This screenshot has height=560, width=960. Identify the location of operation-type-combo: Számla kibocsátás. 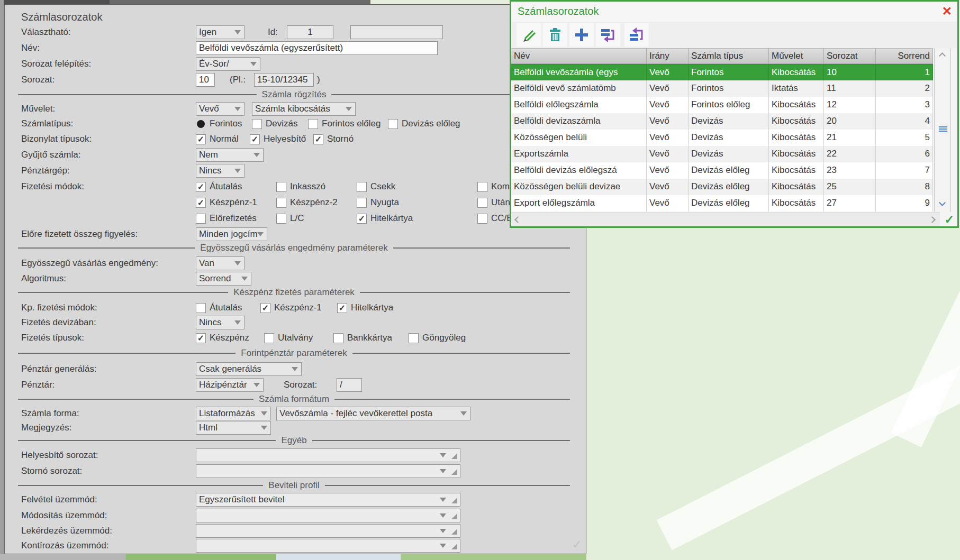
(304, 109).